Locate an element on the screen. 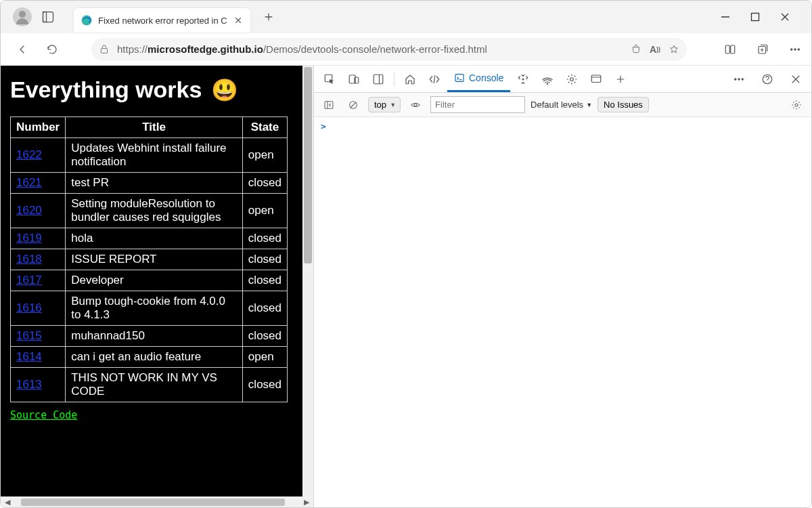 The height and width of the screenshot is (508, 812). issue-link: 1622 is located at coordinates (29, 154).